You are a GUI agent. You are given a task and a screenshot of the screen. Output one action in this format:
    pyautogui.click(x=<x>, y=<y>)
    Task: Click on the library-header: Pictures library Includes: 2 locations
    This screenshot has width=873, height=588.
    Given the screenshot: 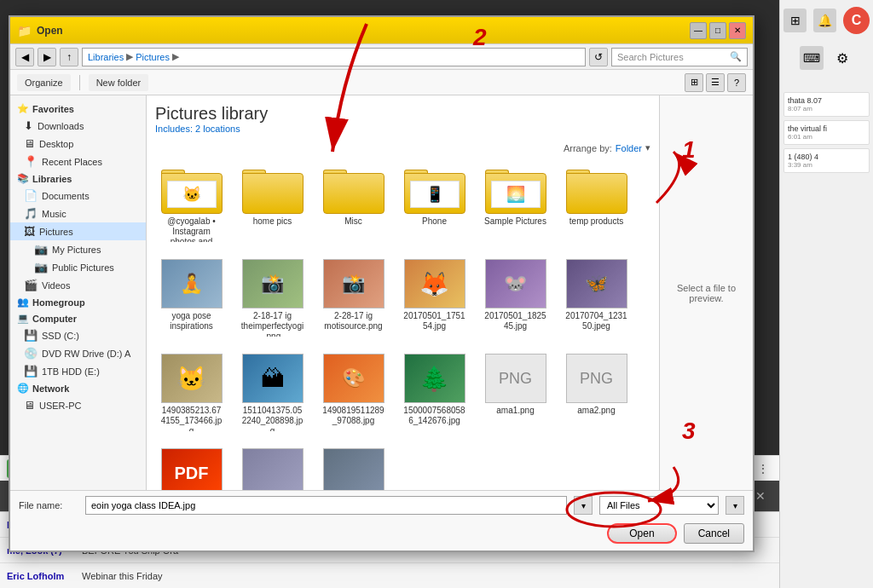 What is the action you would take?
    pyautogui.click(x=402, y=119)
    